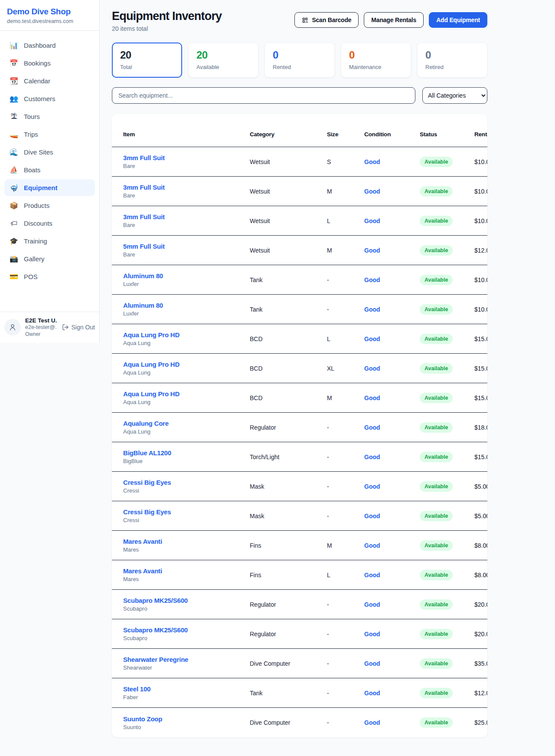 This screenshot has width=555, height=756. Describe the element at coordinates (41, 321) in the screenshot. I see `user-name: E2E Test U...` at that location.